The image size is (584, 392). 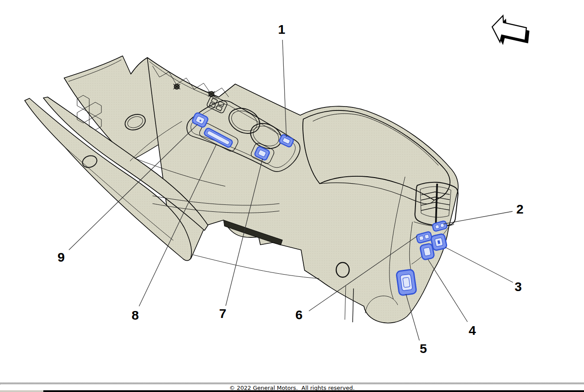 What do you see at coordinates (472, 330) in the screenshot?
I see `callout-4: 4` at bounding box center [472, 330].